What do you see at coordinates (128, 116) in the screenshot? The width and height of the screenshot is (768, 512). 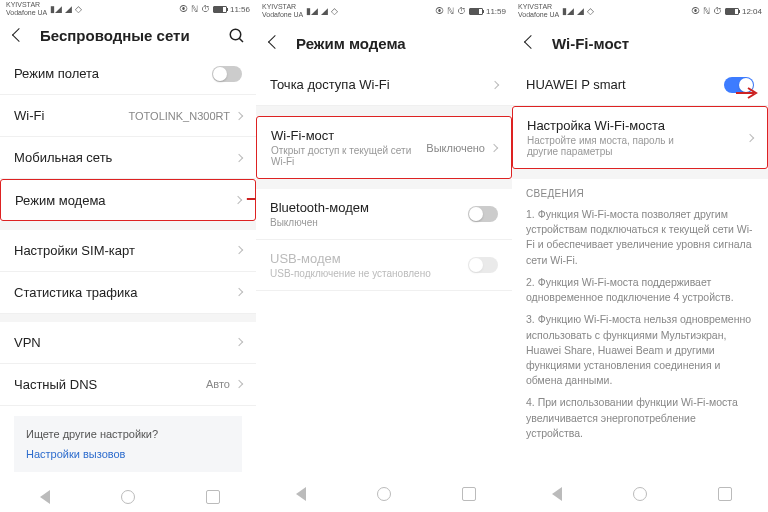 I see `row-wifi: Wi-Fi TOTOLINK_N300RT` at bounding box center [128, 116].